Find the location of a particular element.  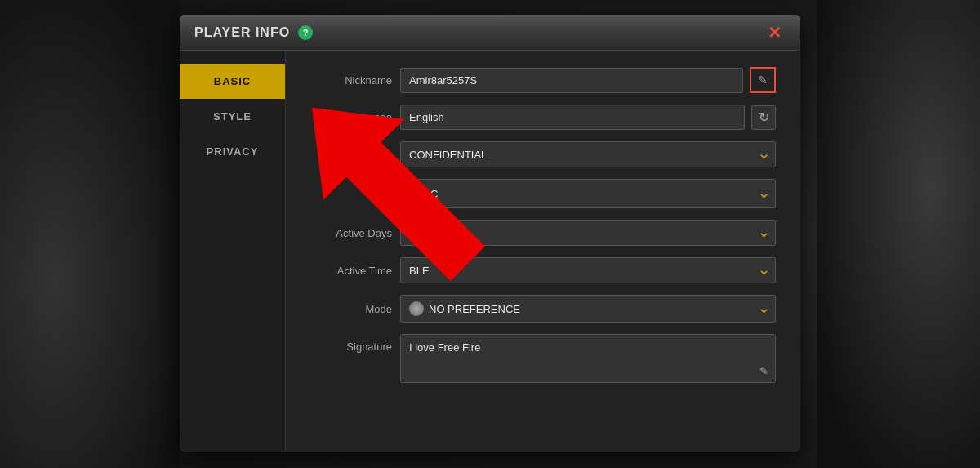

rank-icon is located at coordinates (417, 194).